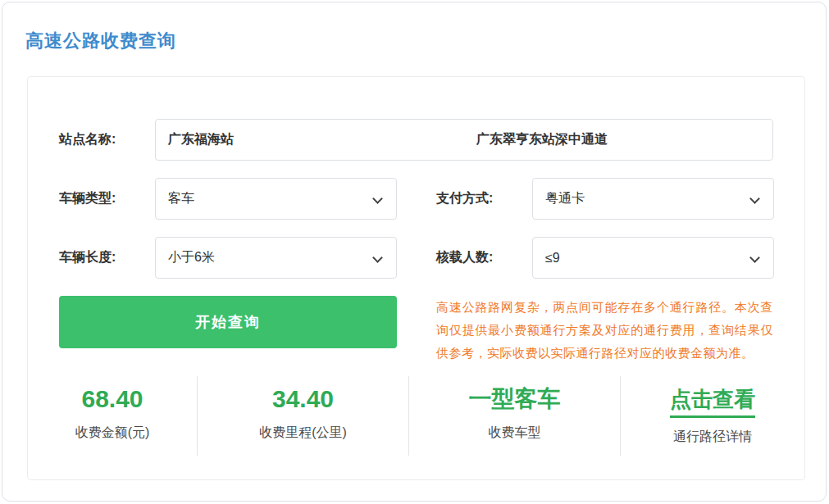  What do you see at coordinates (713, 438) in the screenshot?
I see `route-details-label: 通行路径详情` at bounding box center [713, 438].